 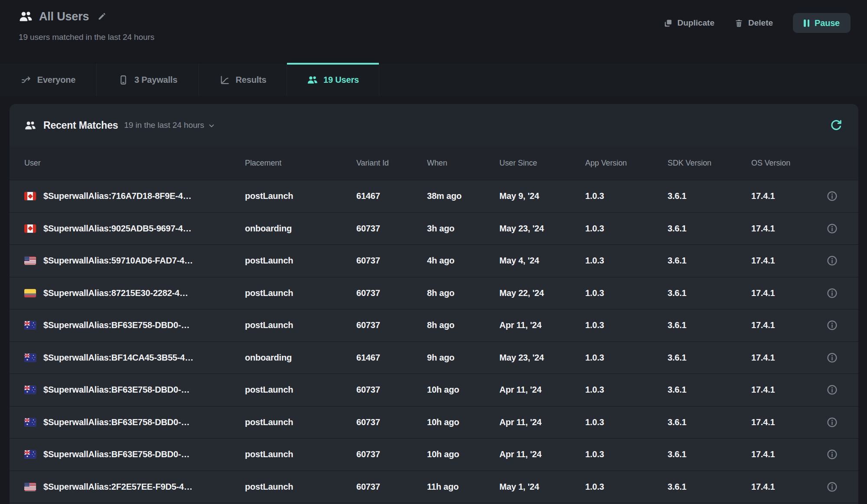 What do you see at coordinates (434, 196) in the screenshot?
I see `table-row: $SuperwallAlias:716A7D18-8F9E-4… postLau…` at bounding box center [434, 196].